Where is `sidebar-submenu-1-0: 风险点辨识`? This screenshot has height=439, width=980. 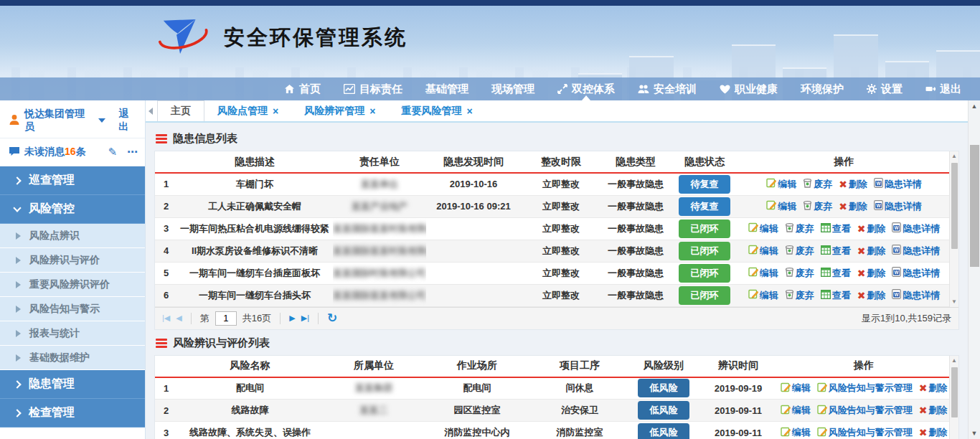
sidebar-submenu-1-0: 风险点辨识 is located at coordinates (72, 236).